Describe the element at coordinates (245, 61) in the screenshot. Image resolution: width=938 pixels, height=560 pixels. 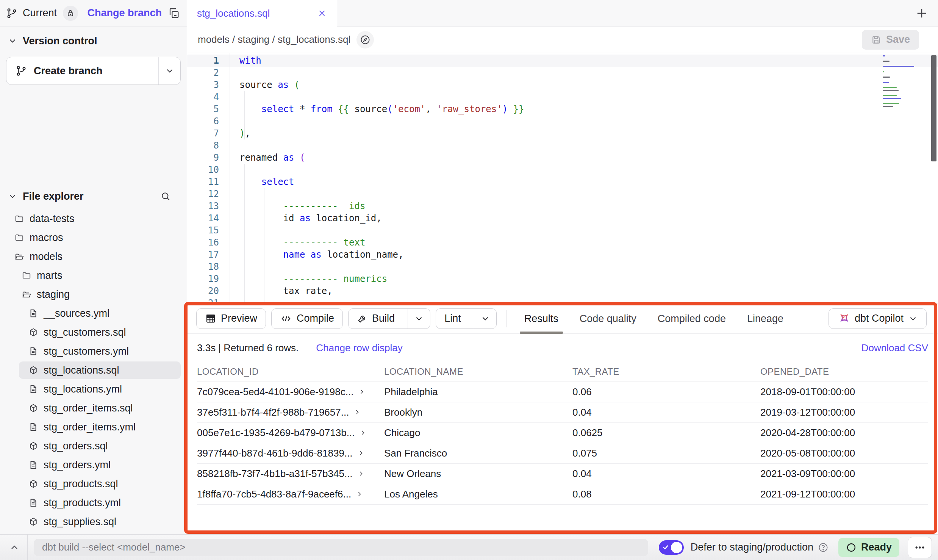
I see `code-text: with` at that location.